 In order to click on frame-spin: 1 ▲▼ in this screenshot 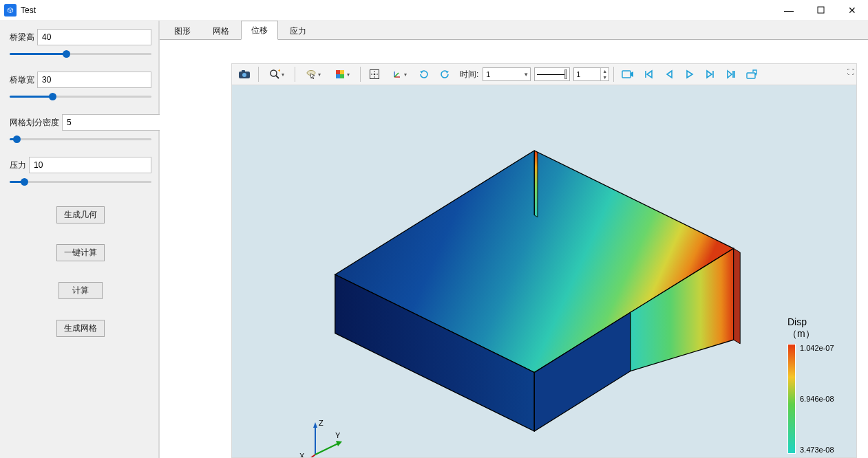, I will do `click(591, 74)`.